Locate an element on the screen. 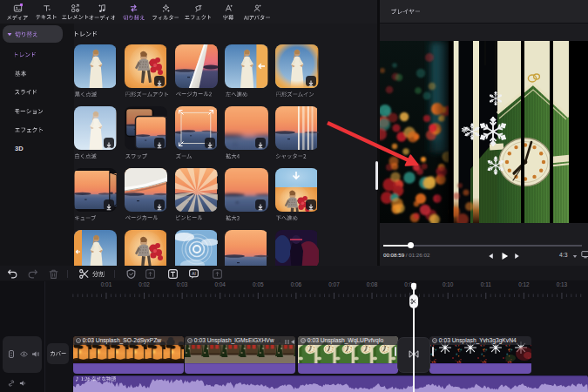  svg-text: AI is located at coordinates (193, 274).